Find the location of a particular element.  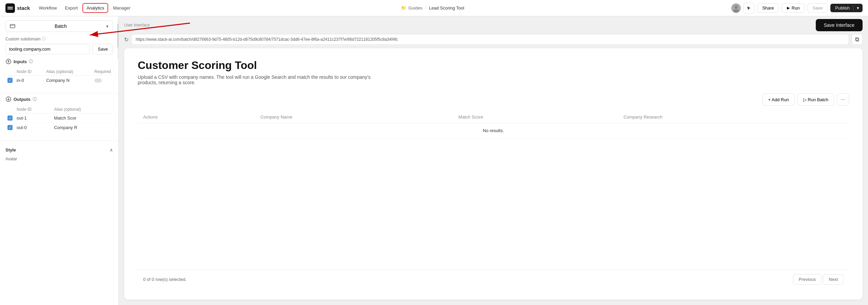

nav-workflow: Workflow is located at coordinates (47, 8).